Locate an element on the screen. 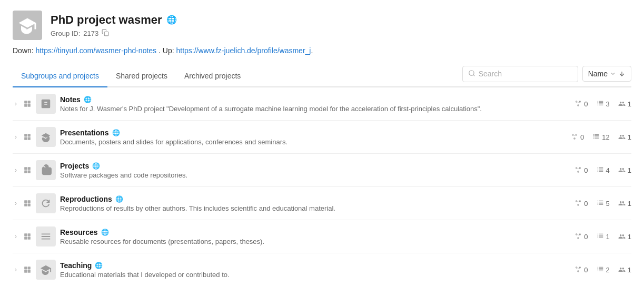 The image size is (644, 286). group-description: Documents, posters and slides for applic… is located at coordinates (286, 142).